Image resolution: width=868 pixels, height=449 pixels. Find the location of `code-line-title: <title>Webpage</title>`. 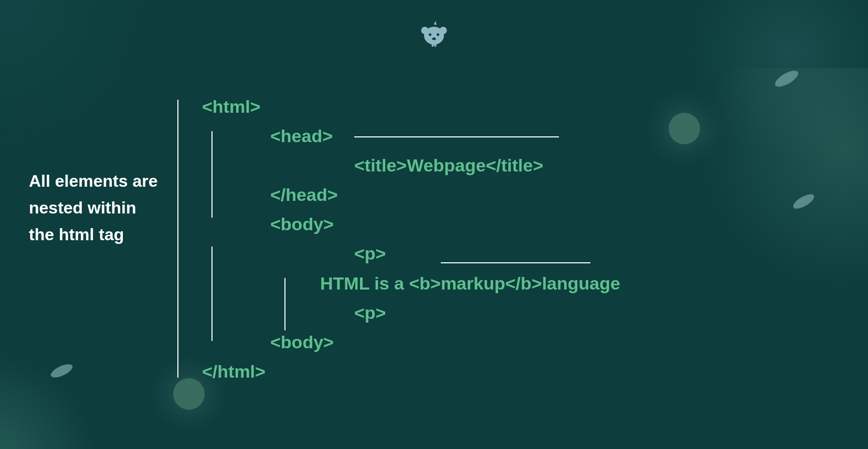

code-line-title: <title>Webpage</title> is located at coordinates (411, 165).